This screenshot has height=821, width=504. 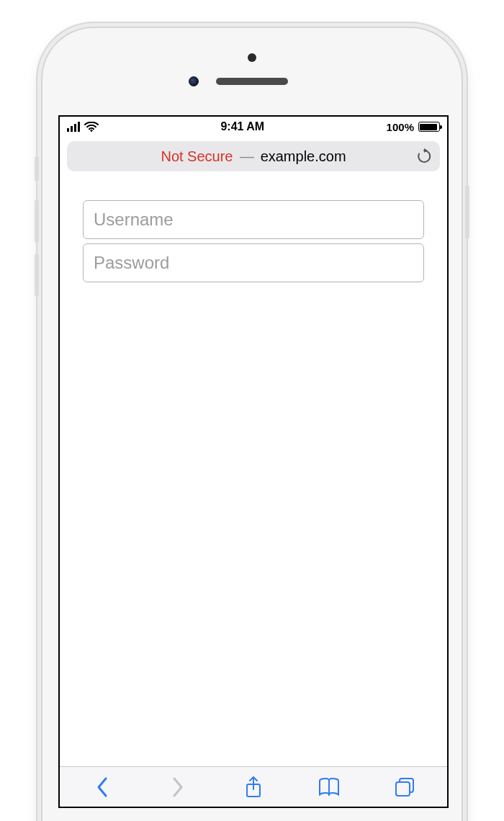 What do you see at coordinates (304, 156) in the screenshot?
I see `address-domain: example.com` at bounding box center [304, 156].